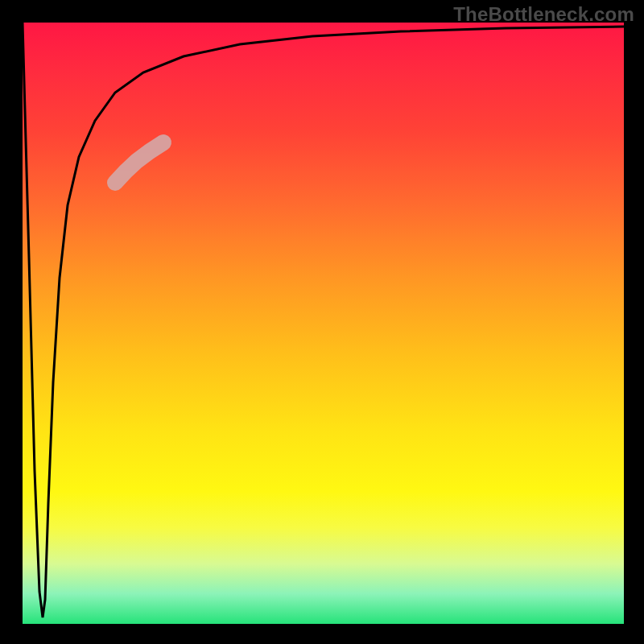  Describe the element at coordinates (544, 14) in the screenshot. I see `watermark: TheBottleneck.com` at that location.